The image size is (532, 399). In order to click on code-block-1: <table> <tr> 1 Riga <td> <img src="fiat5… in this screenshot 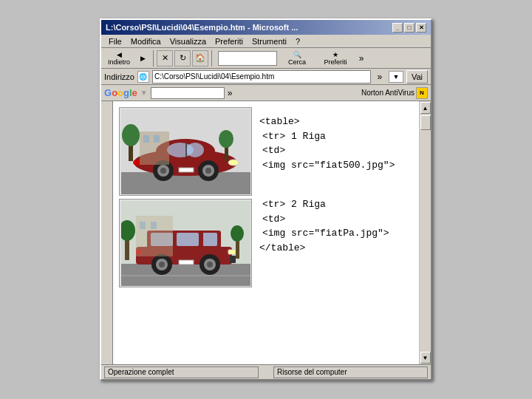, I will do `click(336, 143)`.